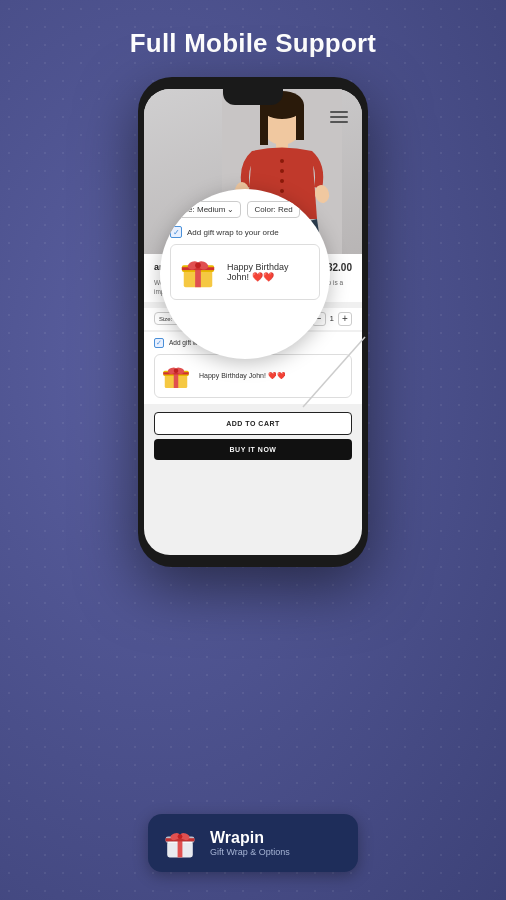  Describe the element at coordinates (253, 97) in the screenshot. I see `phone-notch` at that location.